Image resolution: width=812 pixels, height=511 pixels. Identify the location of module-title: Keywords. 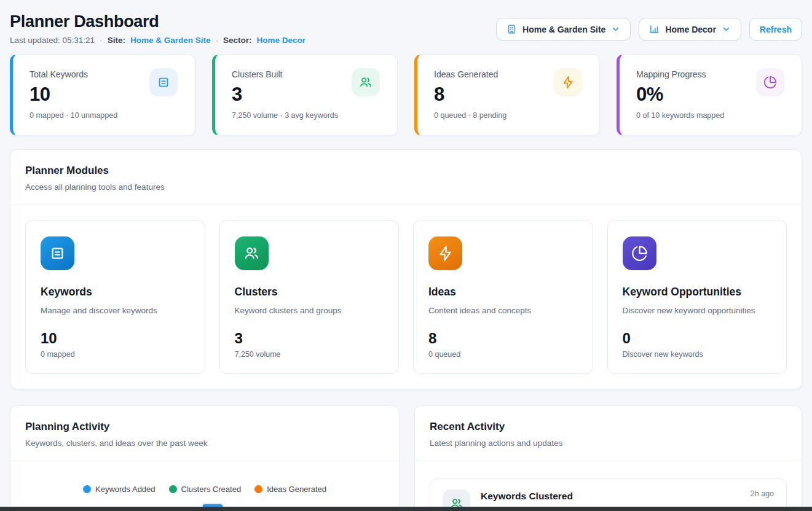
(116, 292).